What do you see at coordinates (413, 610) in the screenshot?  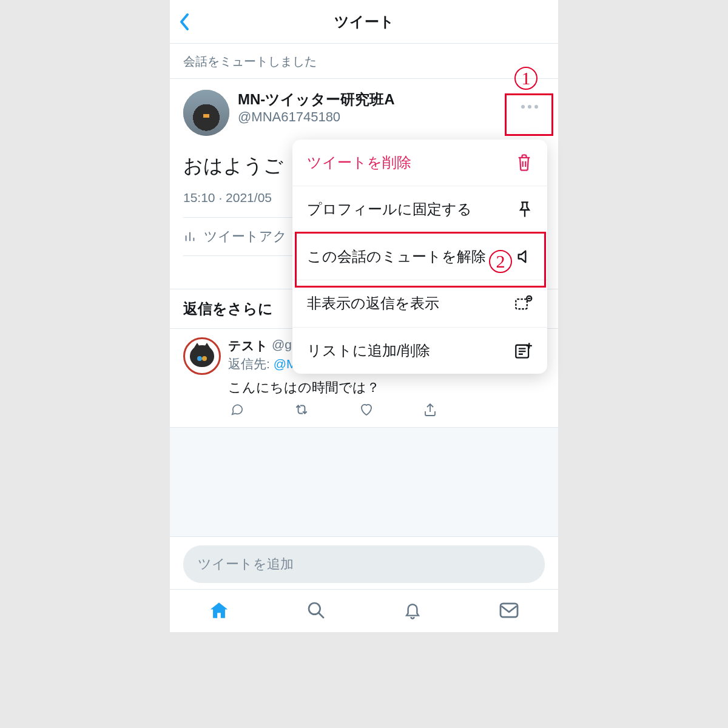 I see `bell-icon` at bounding box center [413, 610].